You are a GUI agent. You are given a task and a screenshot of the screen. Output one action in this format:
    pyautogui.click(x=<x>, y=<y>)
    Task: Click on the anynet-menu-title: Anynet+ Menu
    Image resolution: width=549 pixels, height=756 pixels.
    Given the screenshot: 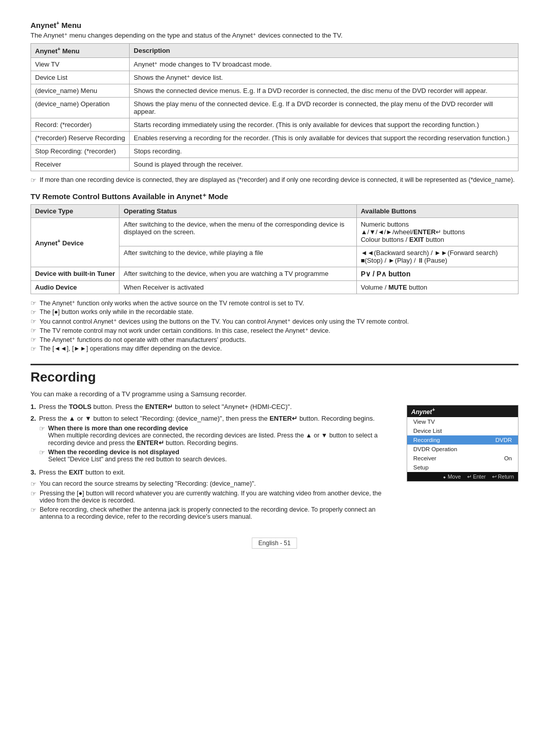 What is the action you would take?
    pyautogui.click(x=274, y=25)
    